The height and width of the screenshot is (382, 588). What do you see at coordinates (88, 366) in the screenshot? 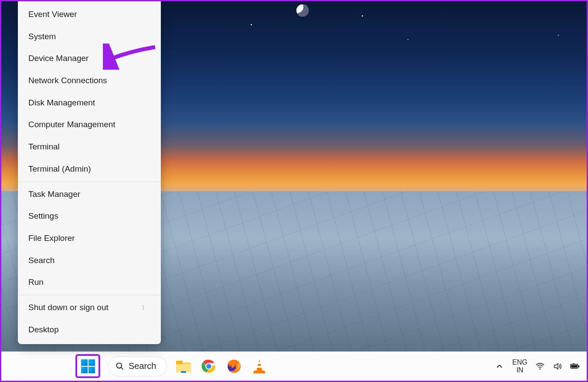
I see `start-button` at bounding box center [88, 366].